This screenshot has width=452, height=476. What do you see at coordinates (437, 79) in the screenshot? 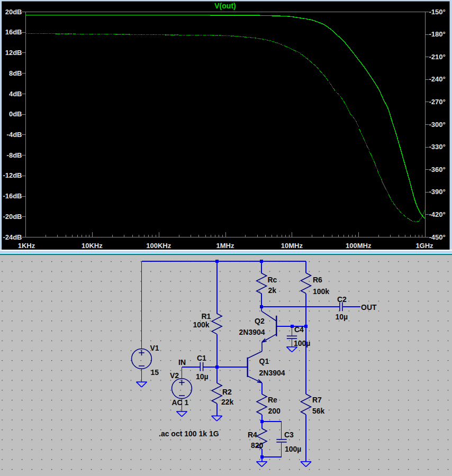
I see `svg-text: -240°` at bounding box center [437, 79].